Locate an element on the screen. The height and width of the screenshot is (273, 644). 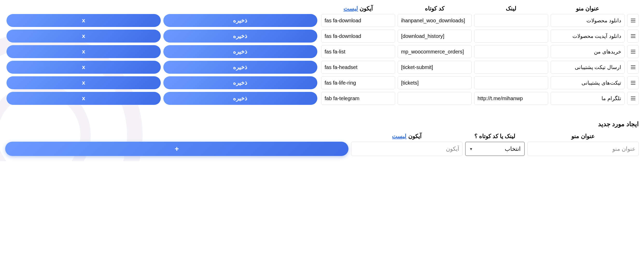
link-type-select: انتخاب ▼ is located at coordinates (495, 149).